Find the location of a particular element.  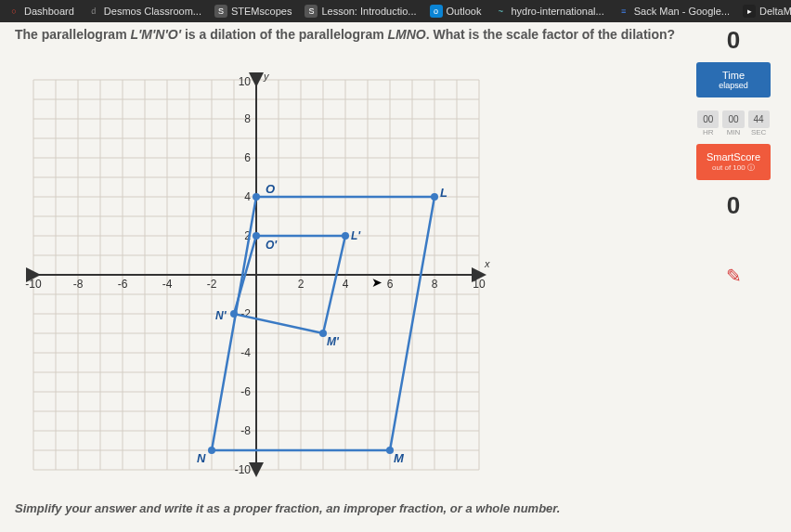

time-values: 00 00 44 is located at coordinates (733, 119).